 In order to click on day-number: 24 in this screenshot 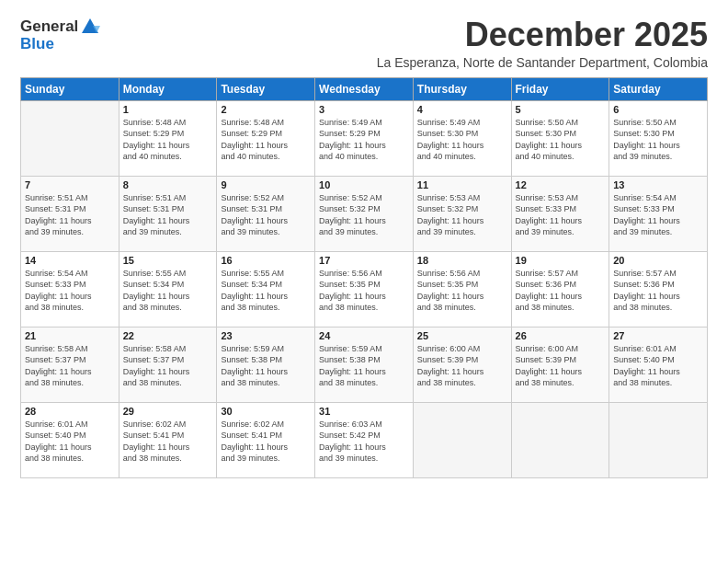, I will do `click(364, 336)`.